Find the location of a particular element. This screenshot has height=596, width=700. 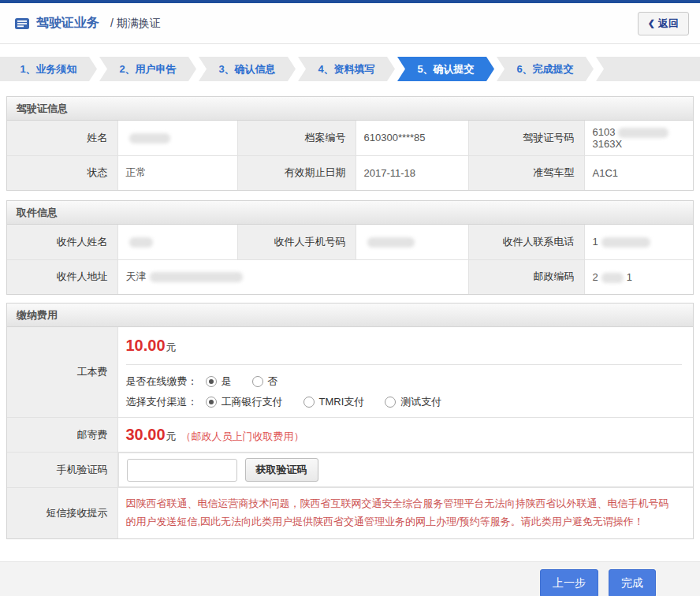

recipient-name-label: 收件人姓名 is located at coordinates (62, 242).